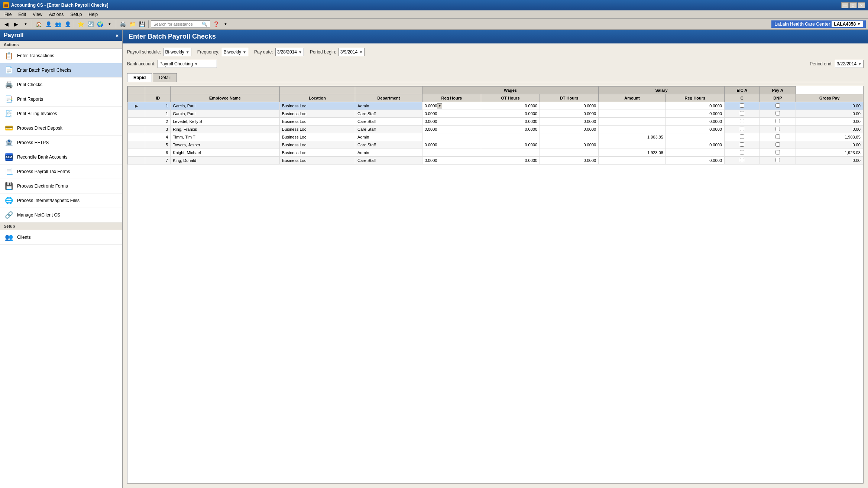 The image size is (868, 488). Describe the element at coordinates (158, 98) in the screenshot. I see `col-id-header: ID` at that location.